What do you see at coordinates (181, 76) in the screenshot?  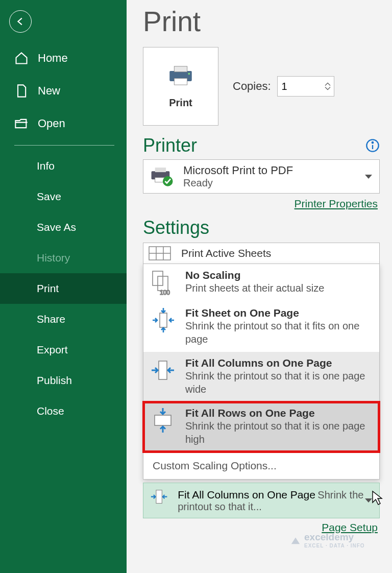 I see `printer-icon` at bounding box center [181, 76].